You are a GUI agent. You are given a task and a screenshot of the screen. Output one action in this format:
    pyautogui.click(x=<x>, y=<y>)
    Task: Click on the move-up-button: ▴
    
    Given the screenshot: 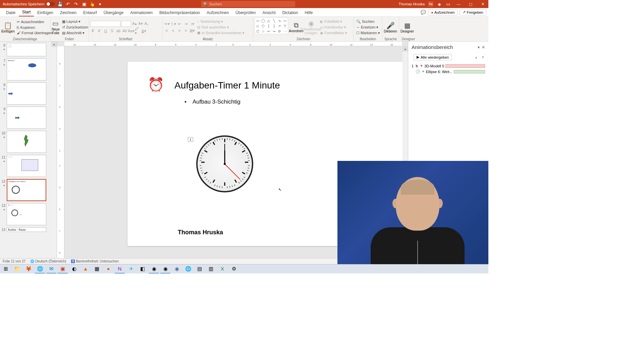 What is the action you would take?
    pyautogui.click(x=476, y=57)
    